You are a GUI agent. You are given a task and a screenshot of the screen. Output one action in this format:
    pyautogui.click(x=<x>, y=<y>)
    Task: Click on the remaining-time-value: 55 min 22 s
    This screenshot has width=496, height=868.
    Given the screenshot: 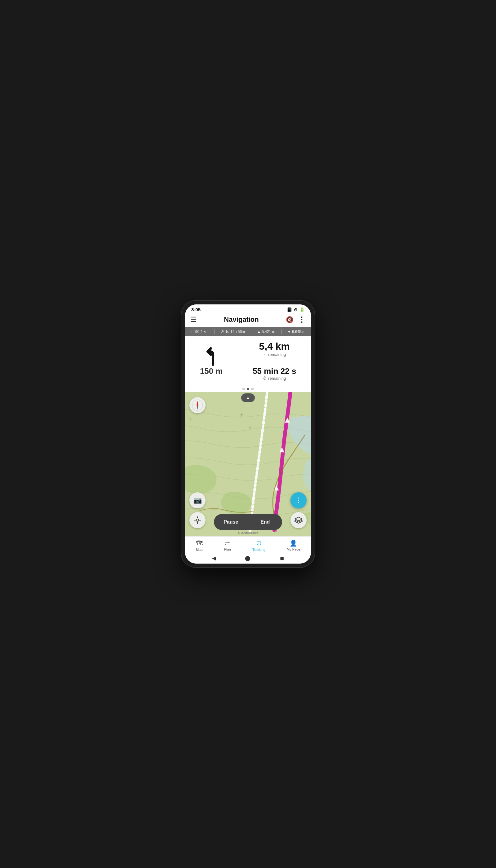 What is the action you would take?
    pyautogui.click(x=275, y=371)
    